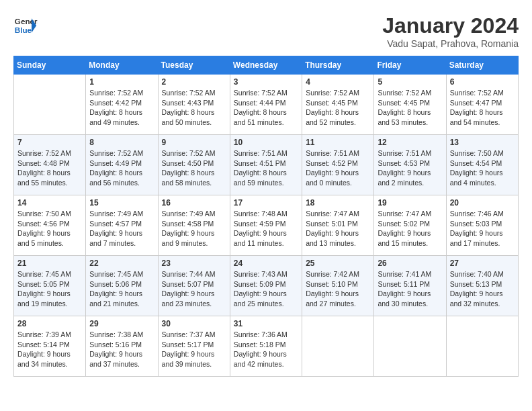  What do you see at coordinates (482, 105) in the screenshot?
I see `calendar-cell: 6Sunrise: 7:52 AMSunset: 4:47 PMDaylight…` at bounding box center [482, 105].